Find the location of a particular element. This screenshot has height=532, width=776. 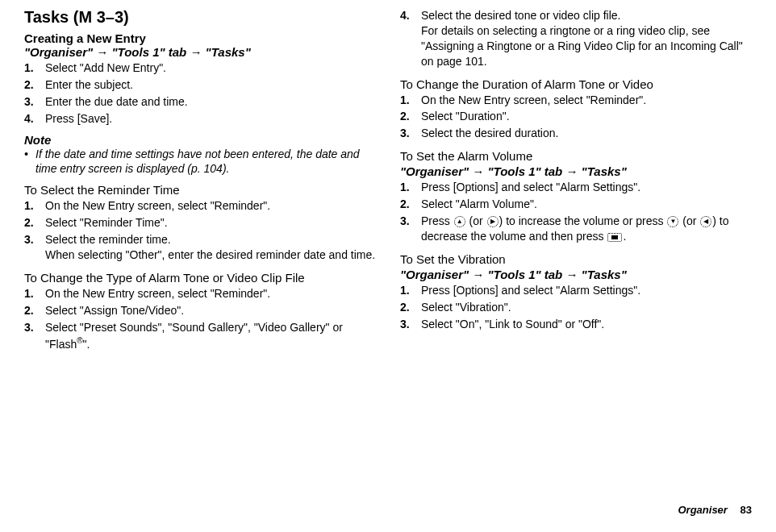

section-change-tone: To Change the Type of Alarm Tone or Vide… is located at coordinates (200, 277).